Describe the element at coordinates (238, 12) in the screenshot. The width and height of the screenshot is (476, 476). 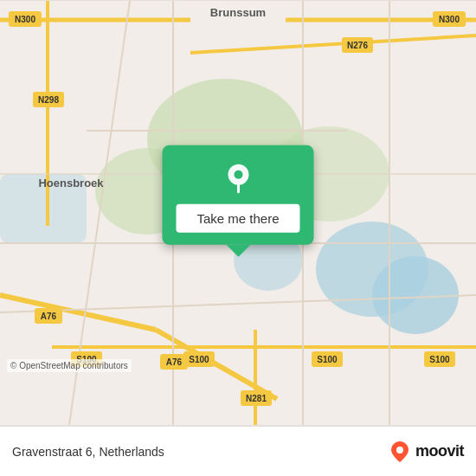
I see `svg-text: Brunssum` at that location.